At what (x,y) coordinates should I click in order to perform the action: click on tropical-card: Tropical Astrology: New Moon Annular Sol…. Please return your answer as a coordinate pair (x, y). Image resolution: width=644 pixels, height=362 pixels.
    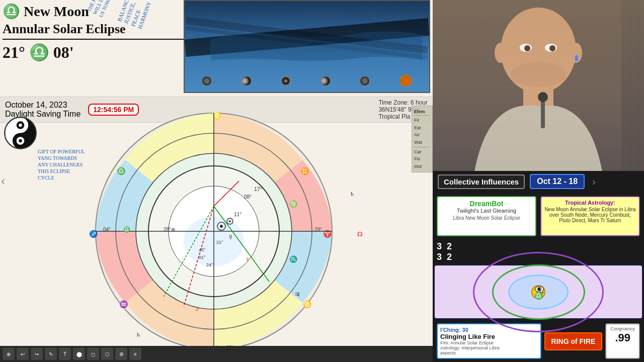
    Looking at the image, I should click on (590, 216).